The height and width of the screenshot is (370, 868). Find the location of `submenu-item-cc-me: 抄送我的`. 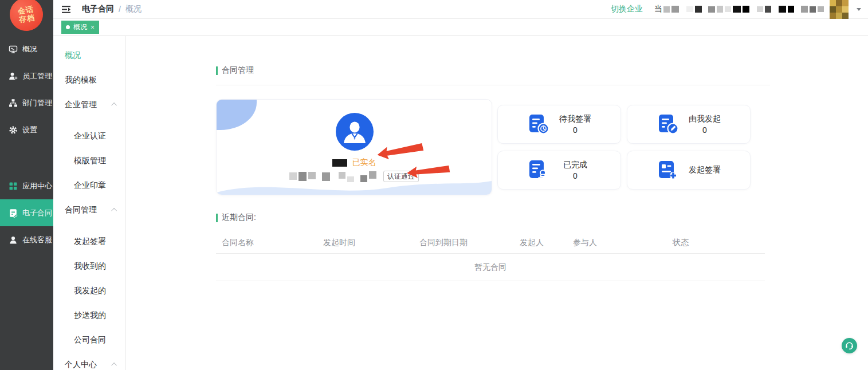

submenu-item-cc-me: 抄送我的 is located at coordinates (89, 315).